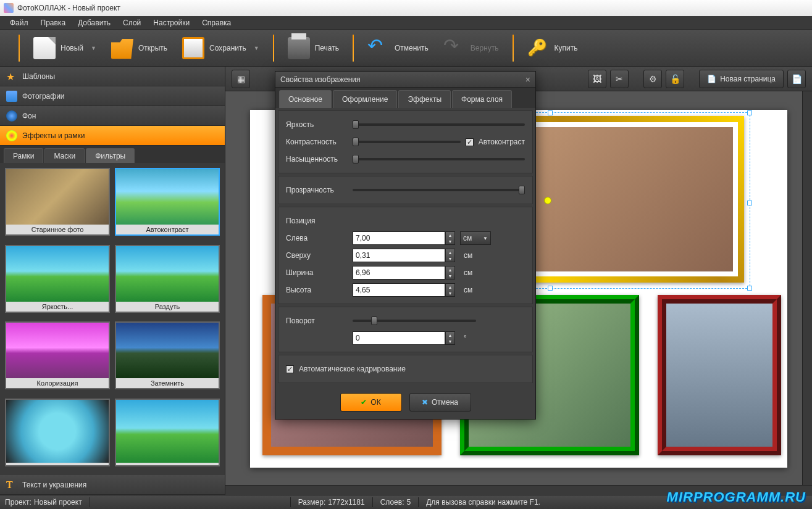 This screenshot has width=812, height=509. I want to click on sidebar-photos: Фотографии, so click(112, 96).